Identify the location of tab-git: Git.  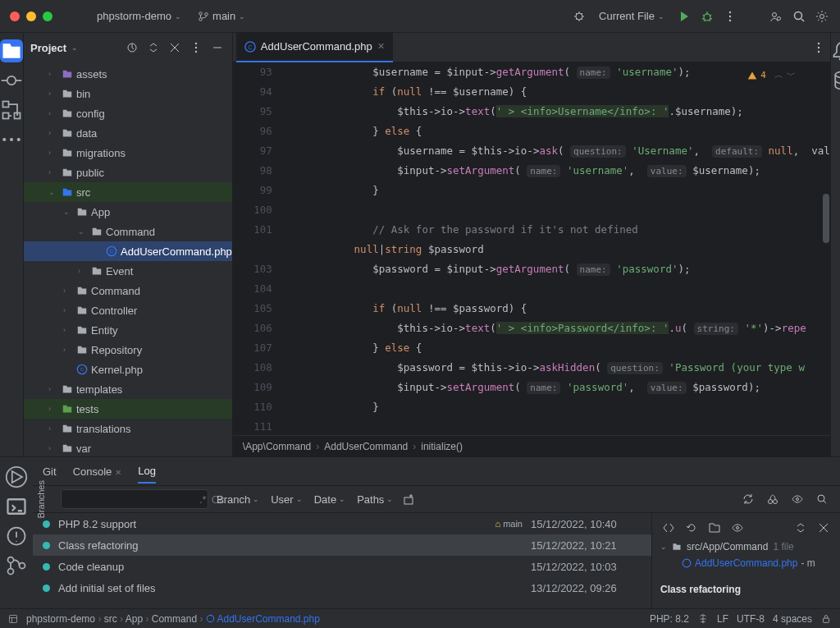
(49, 471).